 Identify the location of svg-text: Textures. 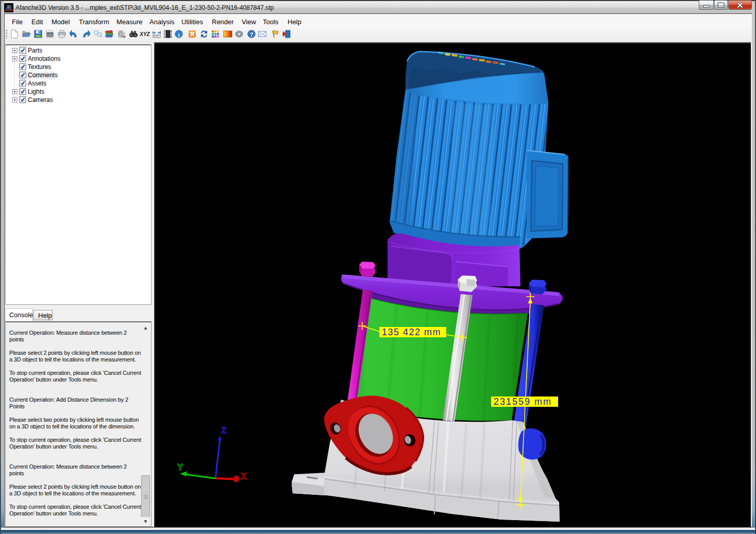
(39, 67).